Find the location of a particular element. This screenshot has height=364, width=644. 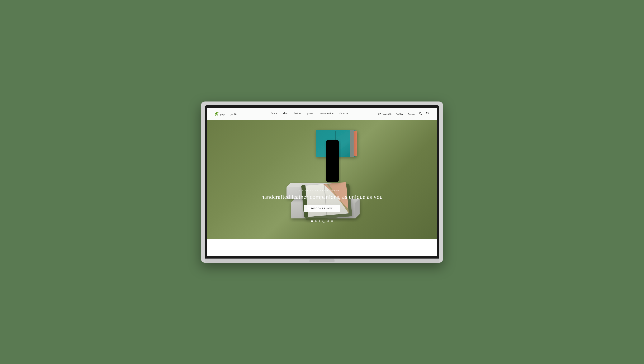

account-link: Account is located at coordinates (412, 114).